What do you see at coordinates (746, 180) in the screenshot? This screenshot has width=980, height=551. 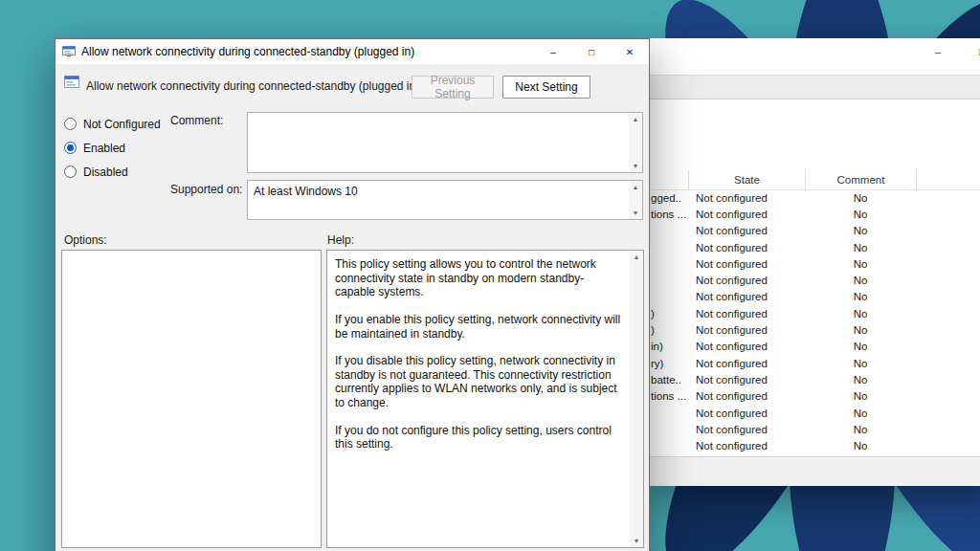 I see `column-header-state: State` at bounding box center [746, 180].